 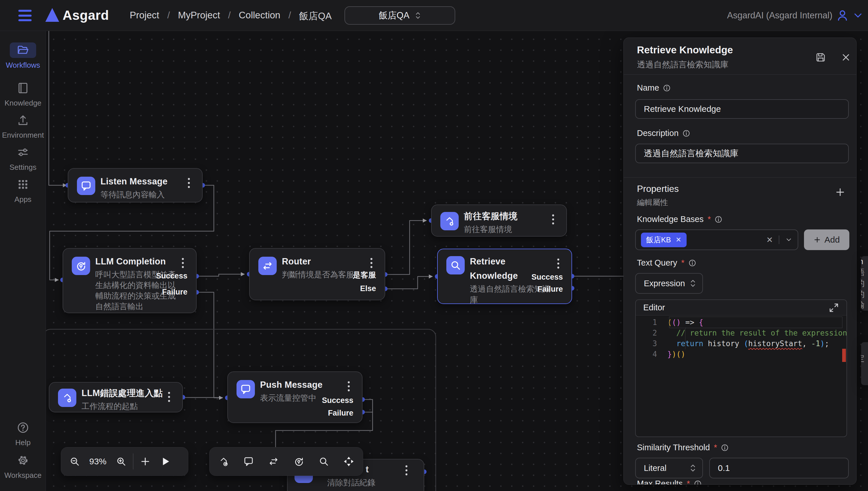 I want to click on node-title: Router, so click(x=327, y=262).